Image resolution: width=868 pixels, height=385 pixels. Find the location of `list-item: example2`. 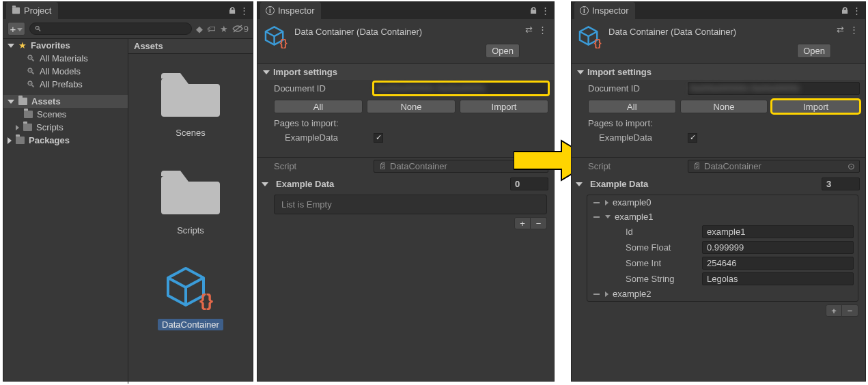

list-item: example2 is located at coordinates (723, 294).